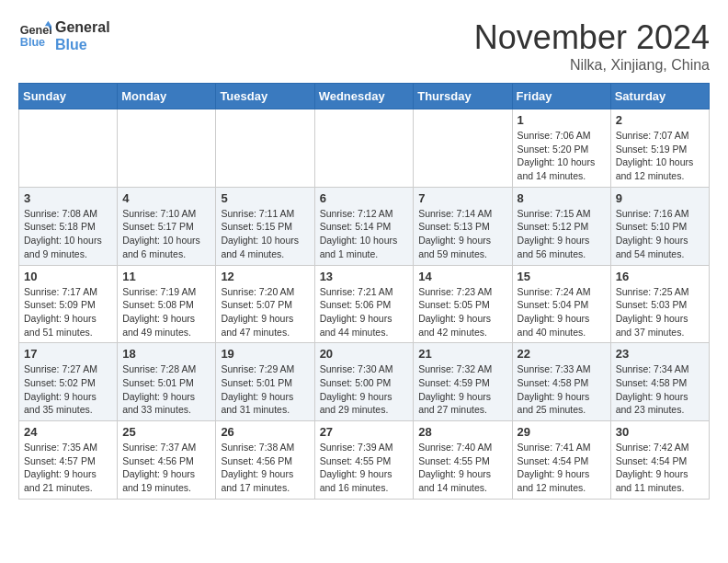 This screenshot has height=563, width=728. What do you see at coordinates (68, 234) in the screenshot?
I see `day-info: Sunrise: 7:08 AM Sunset: 5:18 PM Dayligh…` at bounding box center [68, 234].